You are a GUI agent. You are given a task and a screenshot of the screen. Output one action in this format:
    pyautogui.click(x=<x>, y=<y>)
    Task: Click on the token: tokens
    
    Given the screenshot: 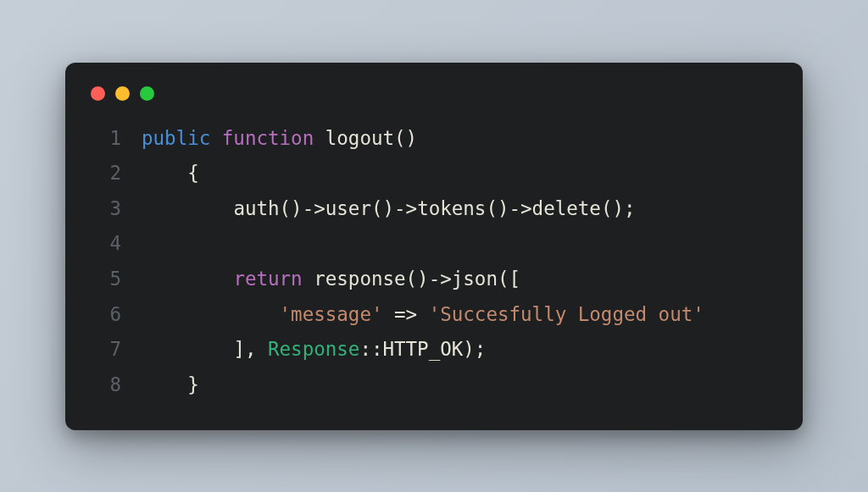 What is the action you would take?
    pyautogui.click(x=451, y=208)
    